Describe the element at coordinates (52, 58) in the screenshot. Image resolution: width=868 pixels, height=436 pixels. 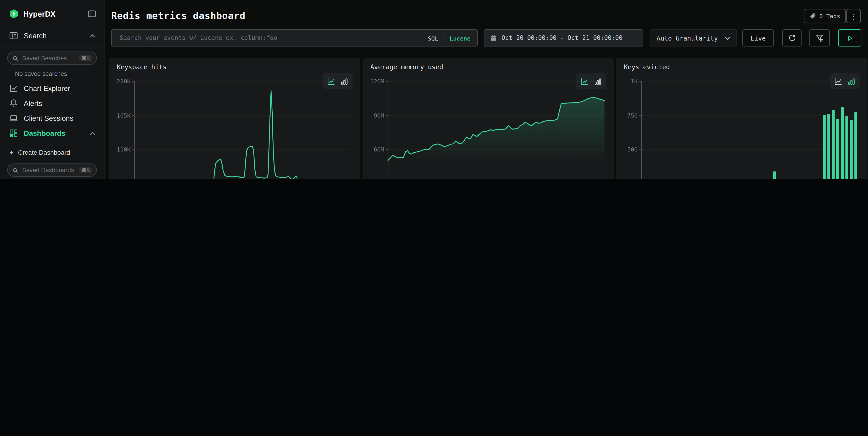
I see `saved-searches-input: Saved Searches ⌘K` at that location.